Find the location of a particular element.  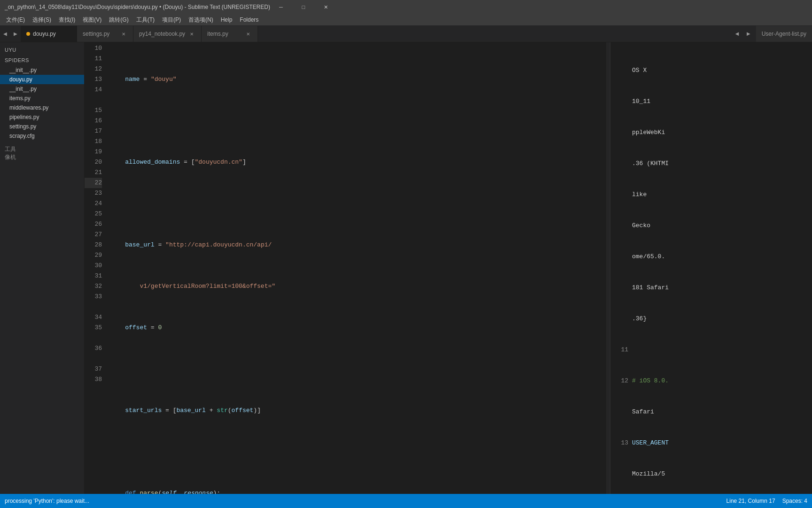

sidebar-item-settings: settings.py is located at coordinates (42, 127).